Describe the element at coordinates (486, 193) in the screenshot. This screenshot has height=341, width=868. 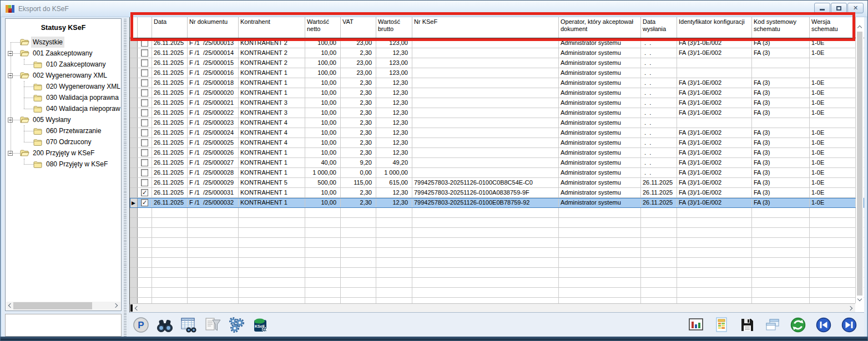
I see `cell-ksef: 7994257803-20251126-0100A0838759-9F` at that location.